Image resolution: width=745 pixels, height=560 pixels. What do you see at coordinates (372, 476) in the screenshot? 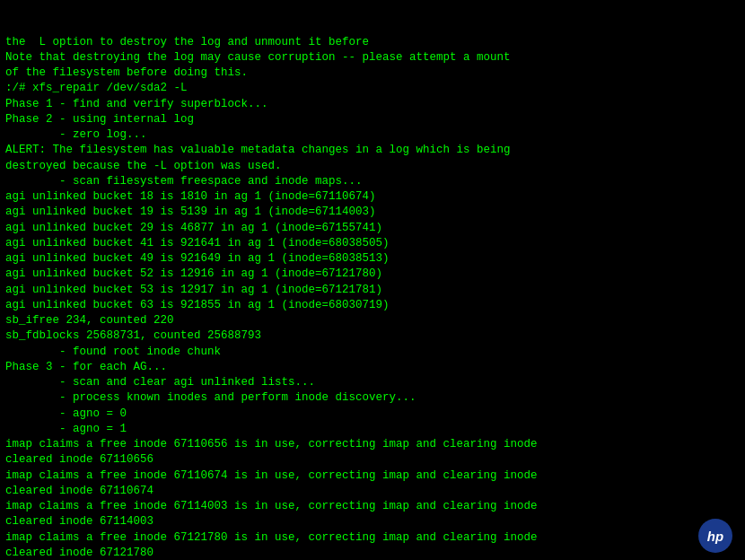
I see `terminal-line: imap claims a free inode 67110674 is in …` at bounding box center [372, 476].